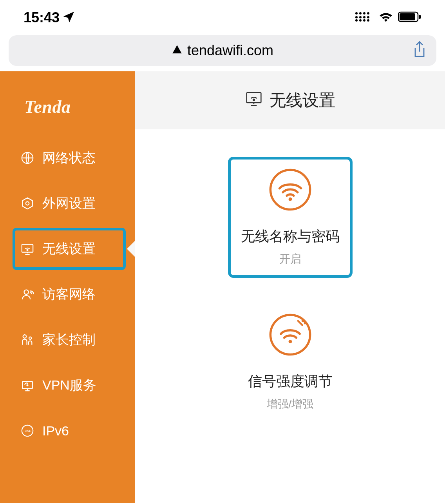 Image resolution: width=445 pixels, height=504 pixels. What do you see at coordinates (27, 385) in the screenshot?
I see `vpn-icon` at bounding box center [27, 385].